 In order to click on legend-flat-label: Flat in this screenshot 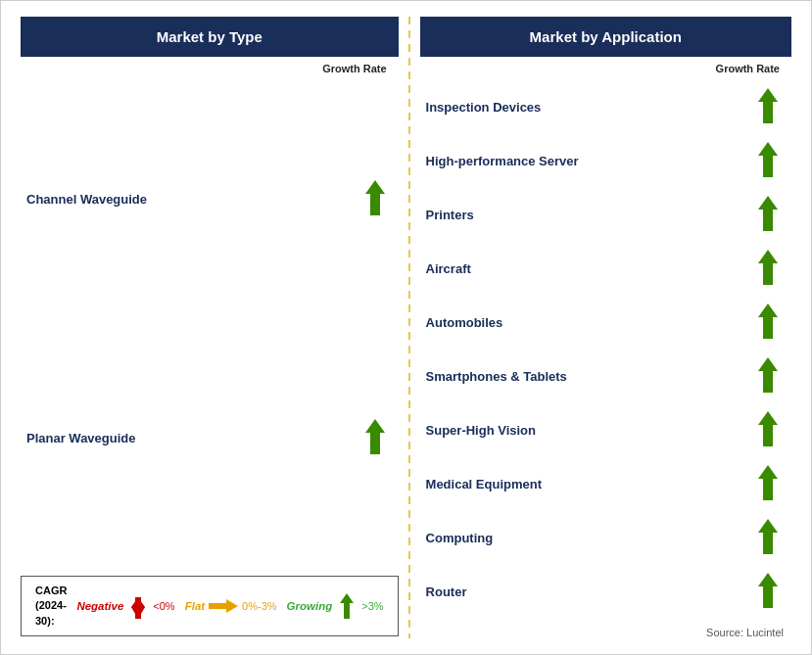, I will do `click(195, 606)`.